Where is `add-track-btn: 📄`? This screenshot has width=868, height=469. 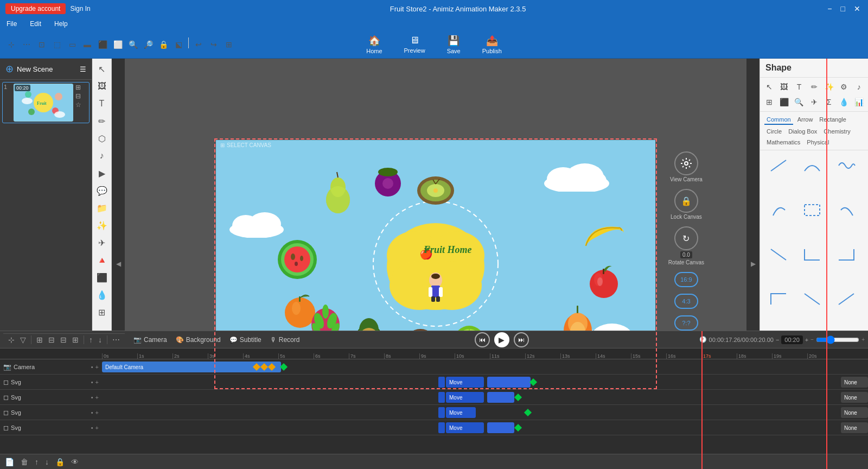 add-track-btn: 📄 is located at coordinates (10, 462).